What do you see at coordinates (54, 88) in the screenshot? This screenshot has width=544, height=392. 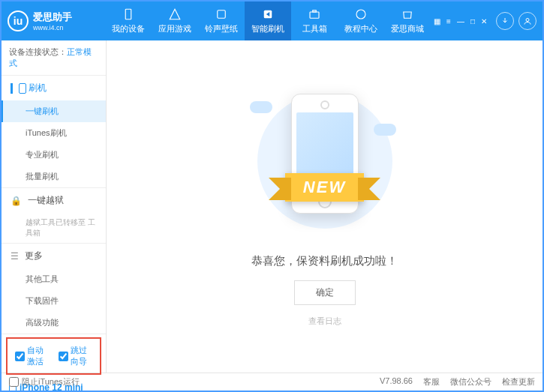 I see `sidebar-flash-head: 刷机` at bounding box center [54, 88].